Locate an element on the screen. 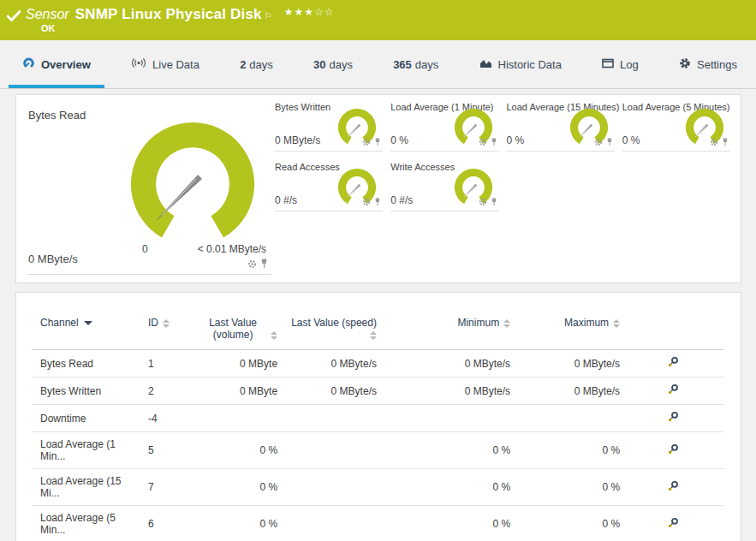 This screenshot has height=541, width=756. stars-filled: ★★★ is located at coordinates (300, 12).